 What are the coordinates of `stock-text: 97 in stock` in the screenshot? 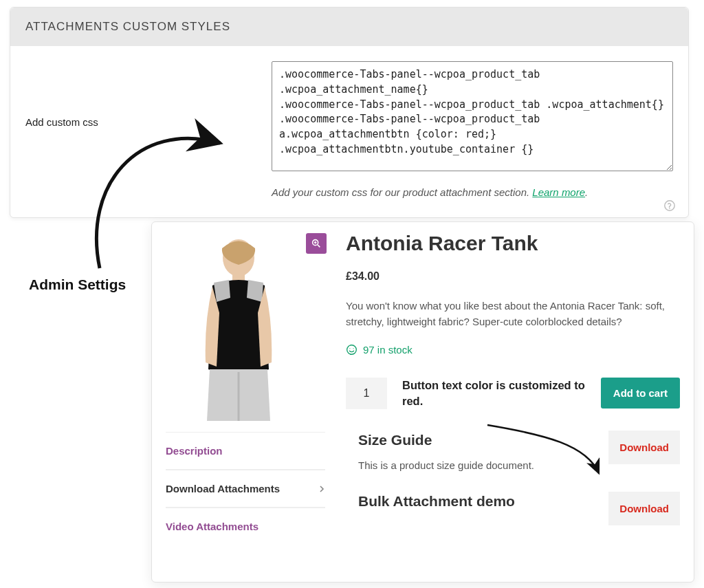 It's located at (388, 349).